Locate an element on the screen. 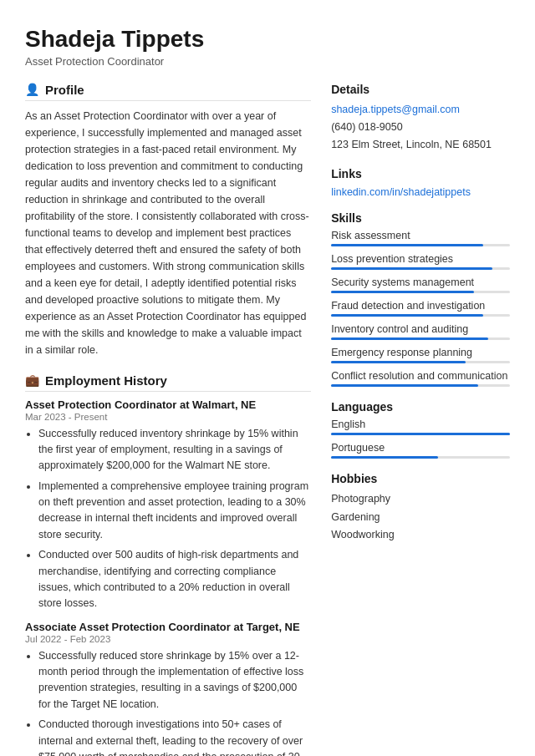 This screenshot has height=756, width=535. skill-item: Loss prevention strategies is located at coordinates (420, 261).